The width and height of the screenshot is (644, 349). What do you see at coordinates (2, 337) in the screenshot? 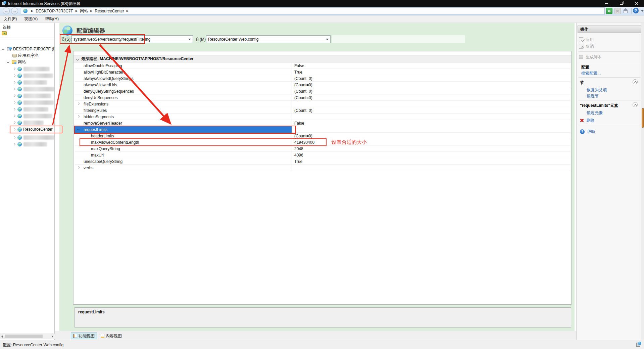
I see `scroll-left-icon` at bounding box center [2, 337].